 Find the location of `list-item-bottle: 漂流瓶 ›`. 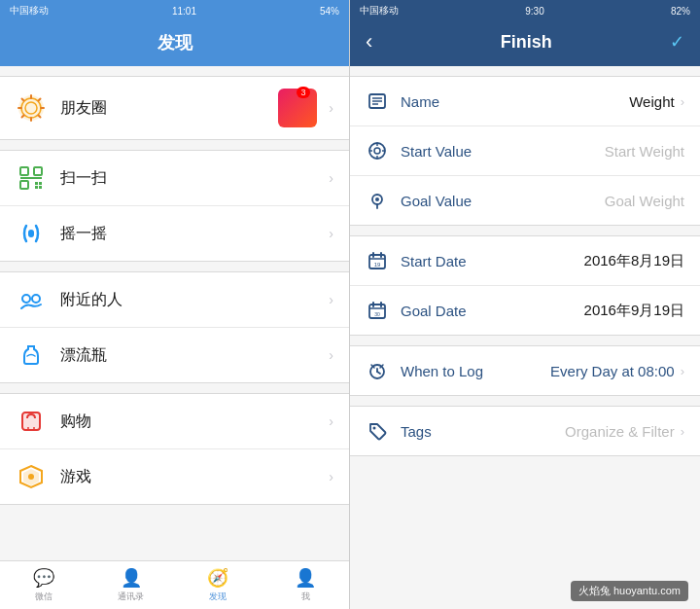

list-item-bottle: 漂流瓶 › is located at coordinates (175, 355).